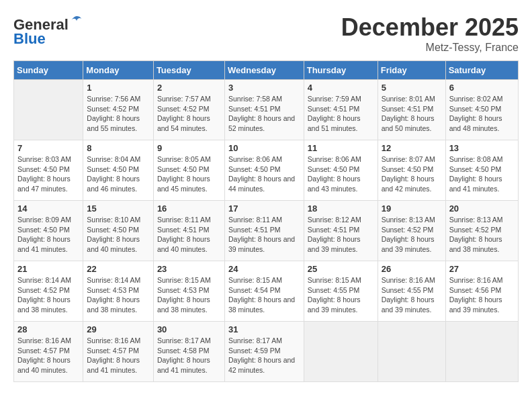 This screenshot has height=411, width=532. What do you see at coordinates (341, 148) in the screenshot?
I see `day-number: 11` at bounding box center [341, 148].